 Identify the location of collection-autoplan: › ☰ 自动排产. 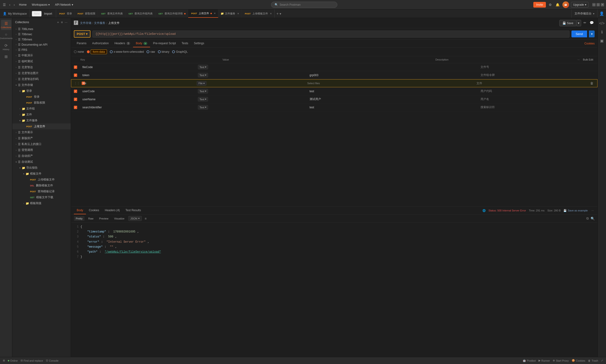
(41, 156).